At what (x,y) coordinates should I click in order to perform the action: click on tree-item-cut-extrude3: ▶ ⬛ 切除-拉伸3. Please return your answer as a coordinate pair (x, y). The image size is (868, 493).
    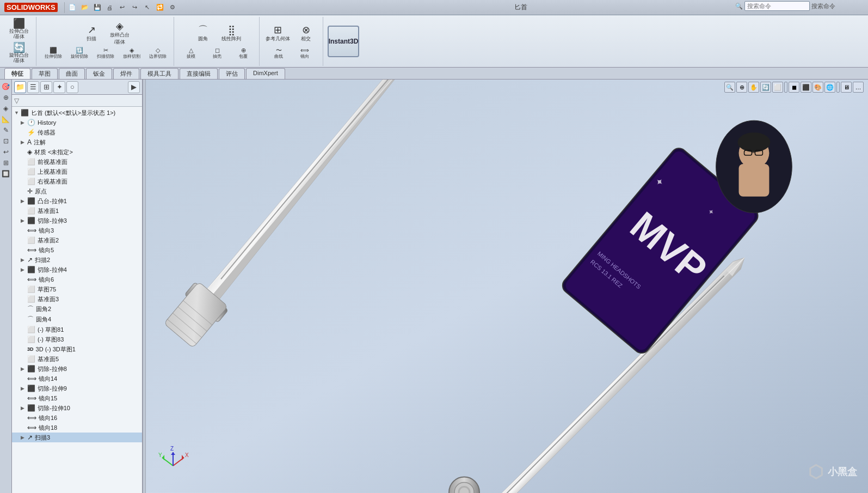
    Looking at the image, I should click on (77, 221).